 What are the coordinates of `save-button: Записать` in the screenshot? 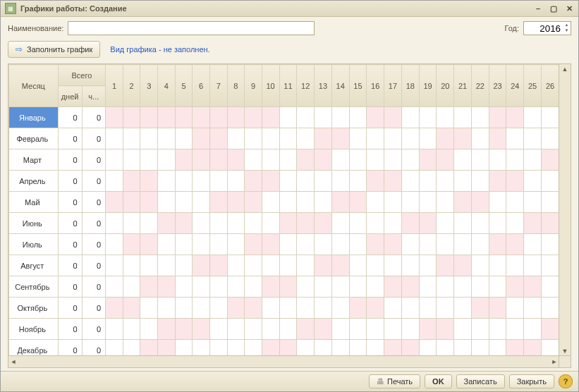 It's located at (481, 381).